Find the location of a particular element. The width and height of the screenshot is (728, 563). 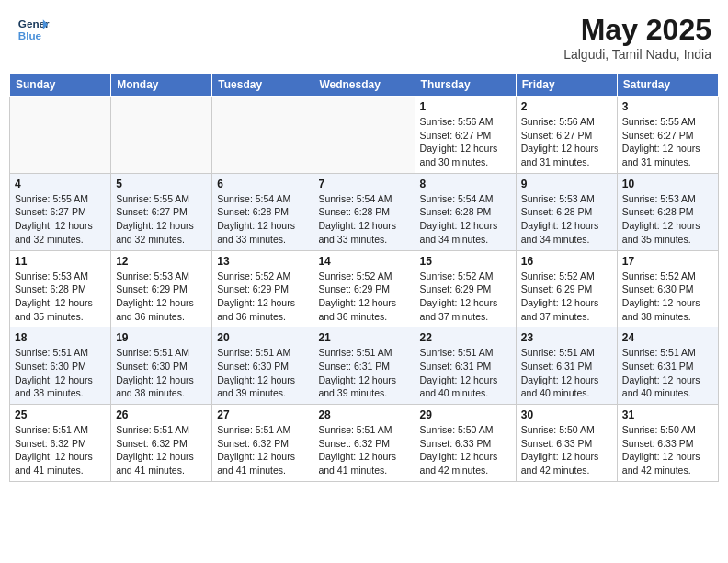

svg-text: Blue is located at coordinates (30, 35).